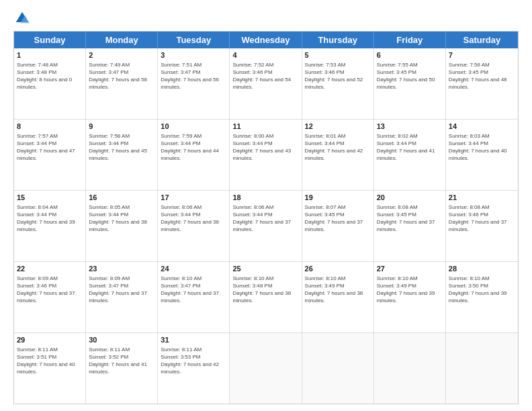  I want to click on cal-cell: 19Sunrise: 8:07 AMSunset: 3:45 PMDayligh…, so click(339, 226).